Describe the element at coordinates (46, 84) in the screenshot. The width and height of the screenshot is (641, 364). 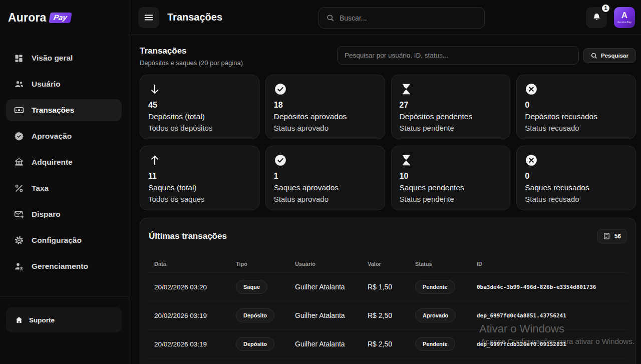
I see `sidebar-item-label: Usuário` at that location.